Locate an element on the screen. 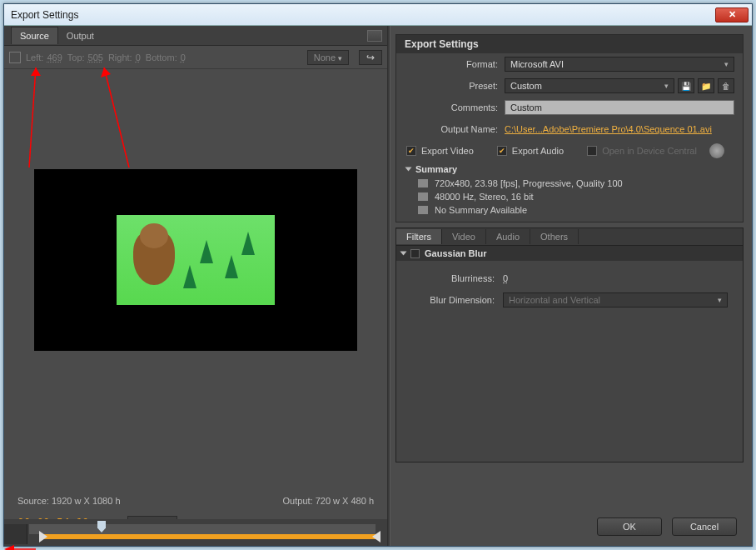 This screenshot has height=550, width=756. audio-summary-icon is located at coordinates (423, 197).